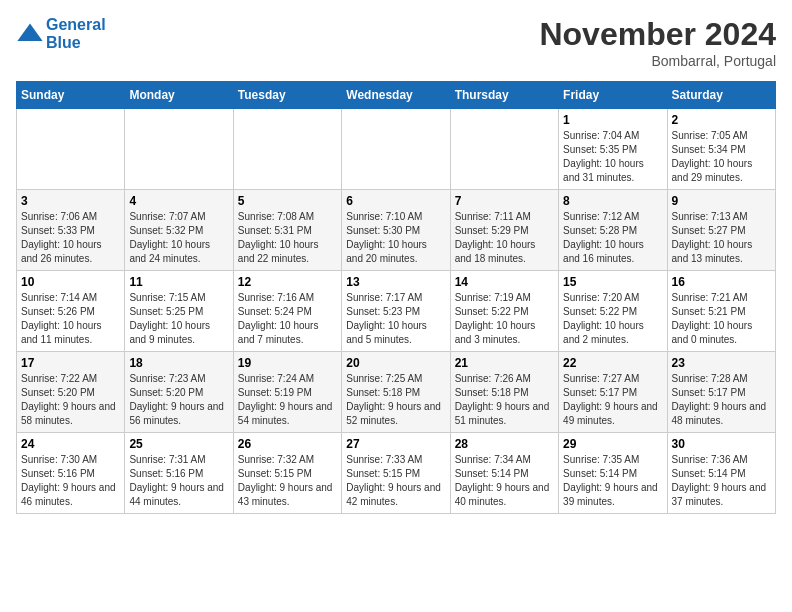  What do you see at coordinates (70, 298) in the screenshot?
I see `day-info-line: Sunrise: 7:14 AM` at bounding box center [70, 298].